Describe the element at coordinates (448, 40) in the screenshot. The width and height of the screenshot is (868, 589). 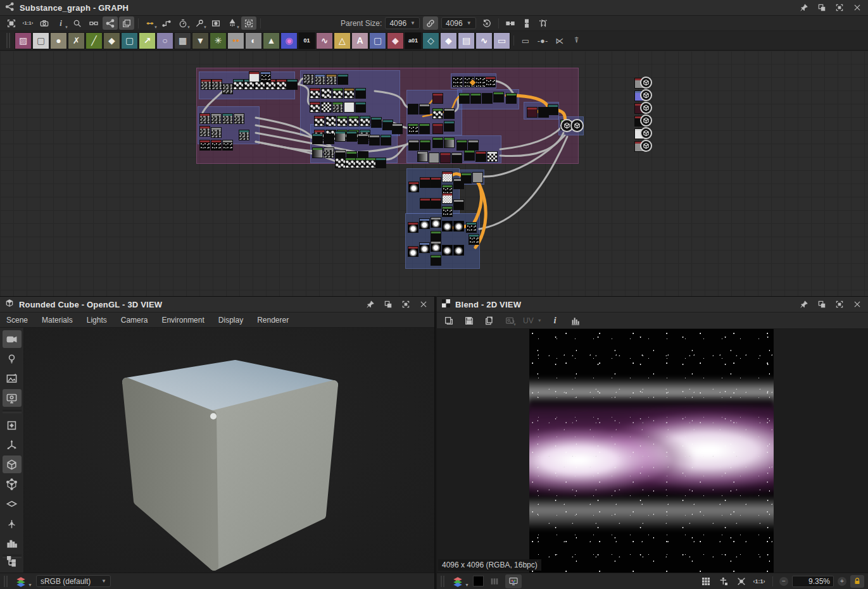
I see `uniform-color-node-button: ◆` at that location.